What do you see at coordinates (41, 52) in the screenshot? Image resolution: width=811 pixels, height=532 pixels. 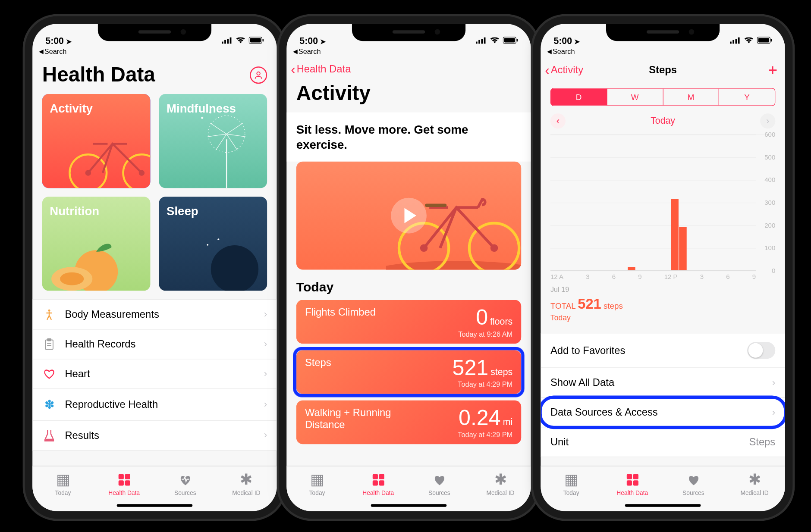 I see `chevron-left-icon: ◀` at bounding box center [41, 52].